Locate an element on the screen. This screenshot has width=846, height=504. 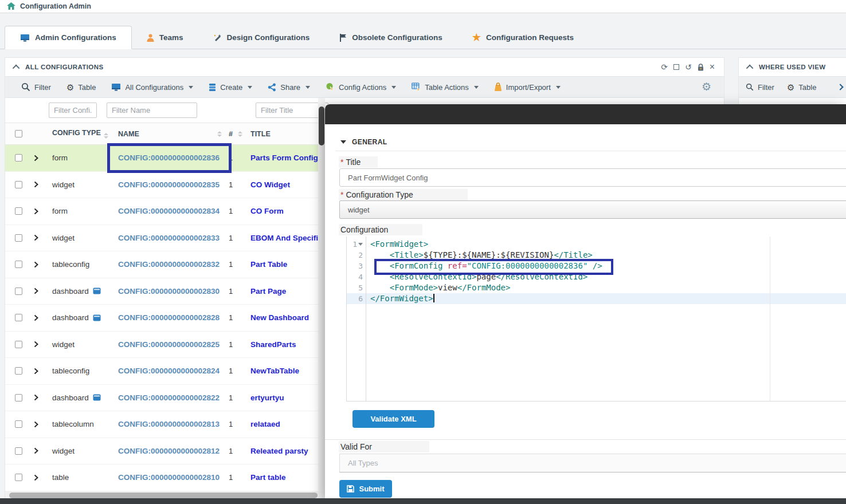
configuration-type-field: widget is located at coordinates (593, 210).